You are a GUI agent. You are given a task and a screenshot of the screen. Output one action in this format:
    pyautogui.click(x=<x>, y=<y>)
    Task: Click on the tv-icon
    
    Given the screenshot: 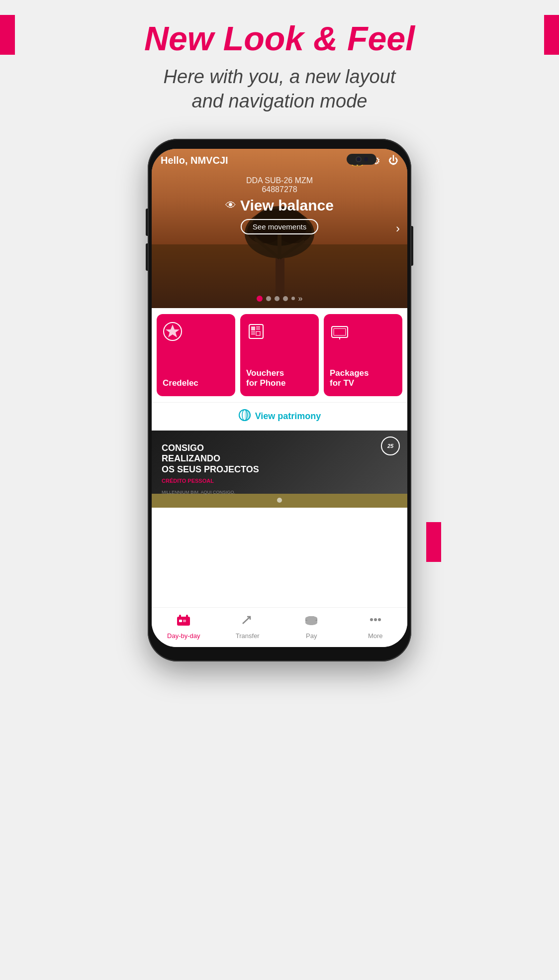 What is the action you would take?
    pyautogui.click(x=363, y=333)
    